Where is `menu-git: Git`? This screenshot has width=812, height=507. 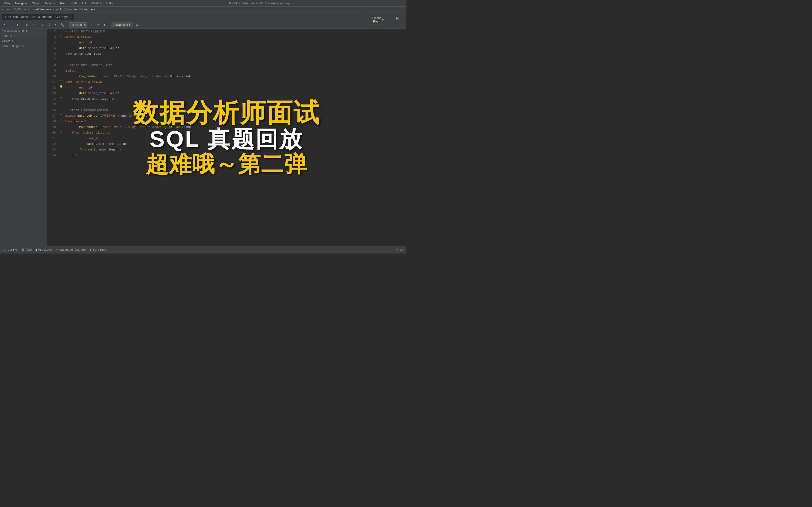
menu-git: Git is located at coordinates (84, 3).